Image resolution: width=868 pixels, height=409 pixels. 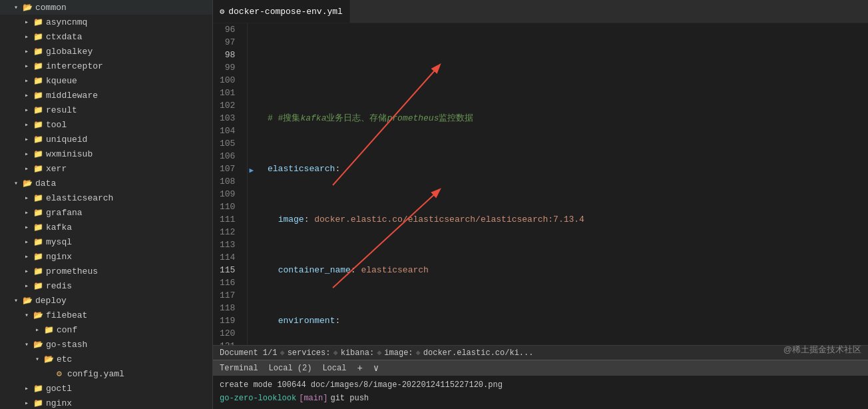 What do you see at coordinates (541, 398) in the screenshot?
I see `terminal-line-2: go-zero-looklook [main] git push` at bounding box center [541, 398].